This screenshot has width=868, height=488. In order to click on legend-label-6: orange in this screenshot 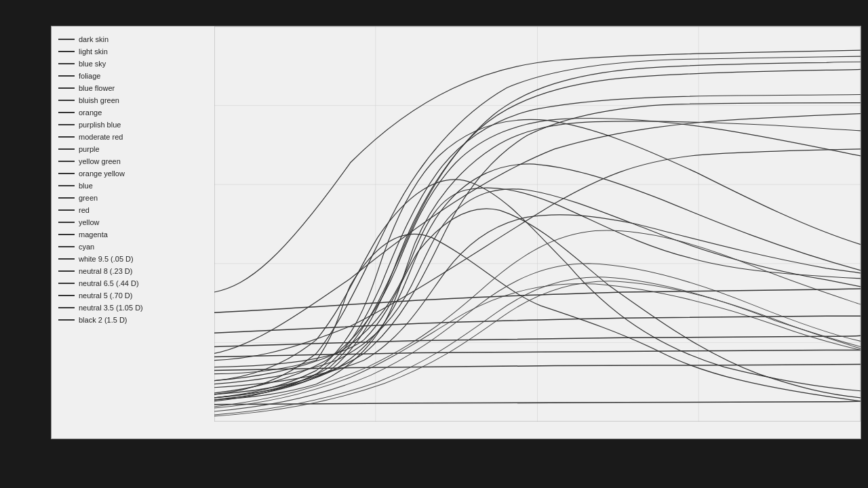, I will do `click(90, 113)`.